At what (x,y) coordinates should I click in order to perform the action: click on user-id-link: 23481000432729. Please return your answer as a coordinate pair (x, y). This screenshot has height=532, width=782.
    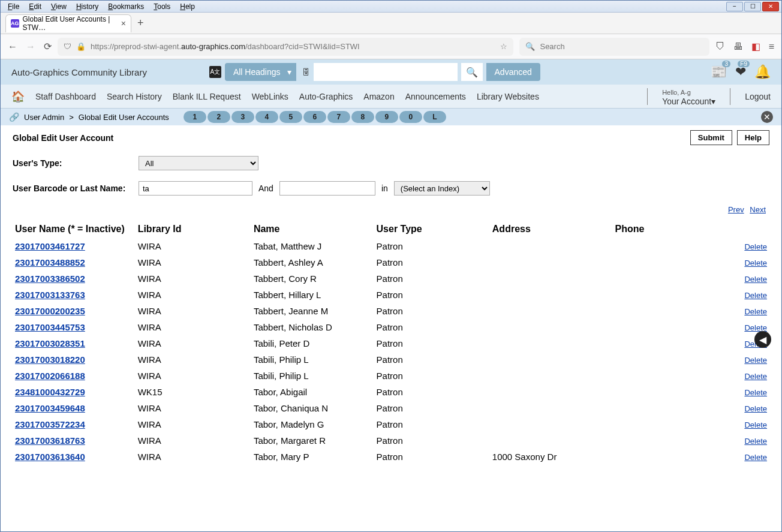
    Looking at the image, I should click on (50, 392).